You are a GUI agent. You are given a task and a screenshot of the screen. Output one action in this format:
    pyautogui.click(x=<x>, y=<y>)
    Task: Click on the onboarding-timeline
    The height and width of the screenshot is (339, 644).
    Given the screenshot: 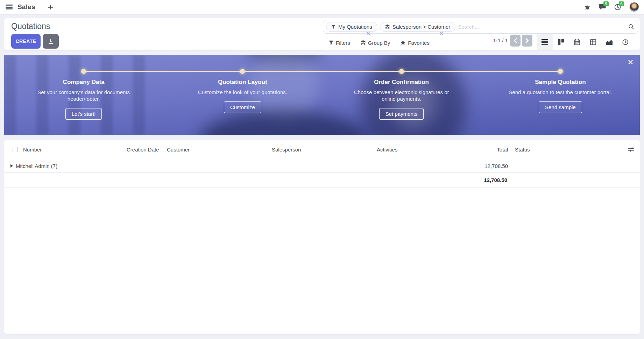 What is the action you would take?
    pyautogui.click(x=322, y=71)
    